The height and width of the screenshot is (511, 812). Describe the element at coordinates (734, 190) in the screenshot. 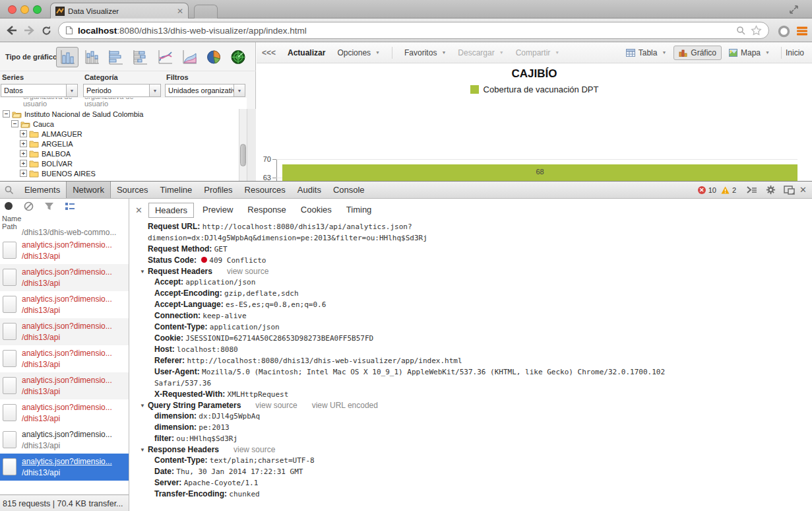

I see `warning-count: 2` at that location.